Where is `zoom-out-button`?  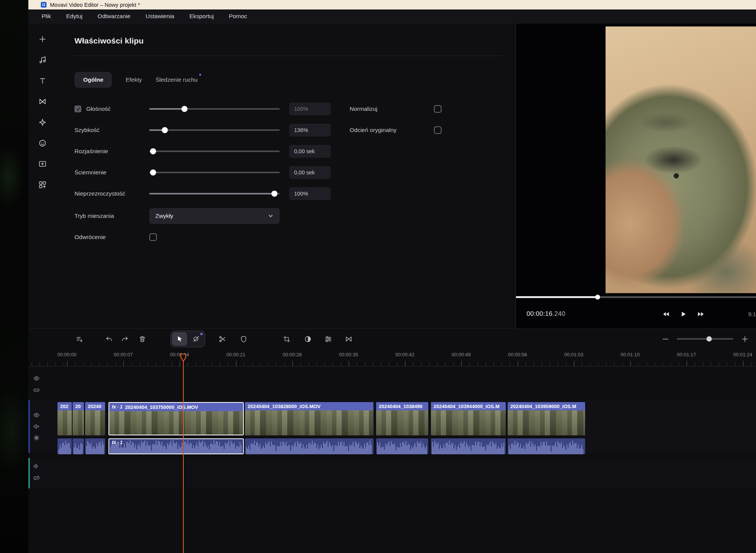
zoom-out-button is located at coordinates (665, 339).